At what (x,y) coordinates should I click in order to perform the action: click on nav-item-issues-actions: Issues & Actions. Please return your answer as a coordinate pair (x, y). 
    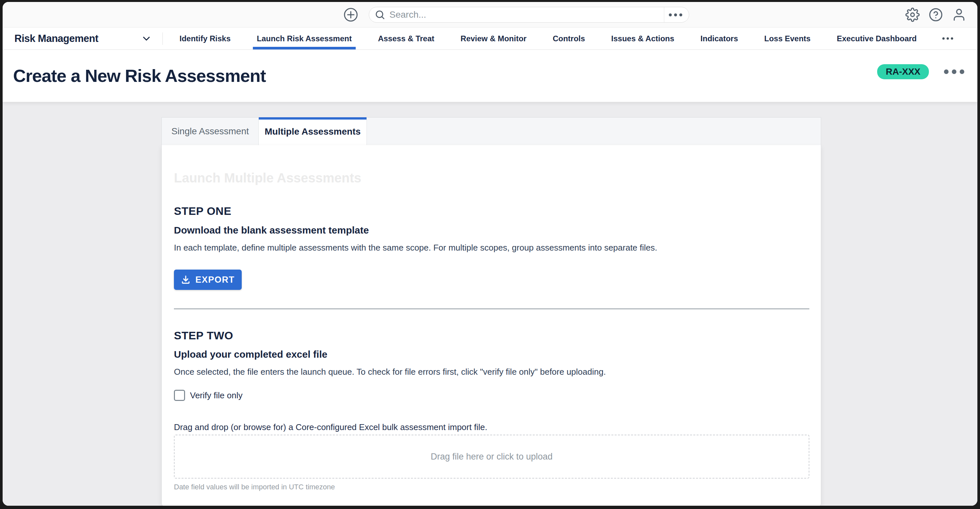
    Looking at the image, I should click on (643, 38).